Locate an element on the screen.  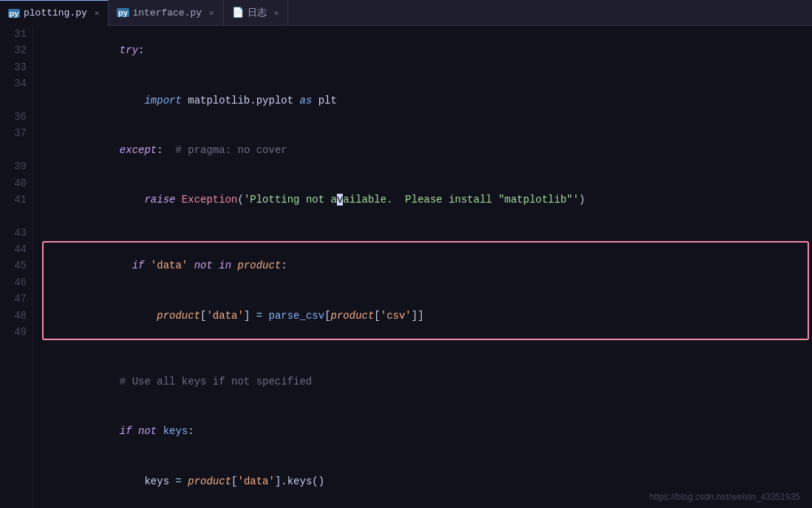
line-numbers: 31 32 33 34 36 37 39 40 41 43 44 45 46 4… is located at coordinates (16, 267).